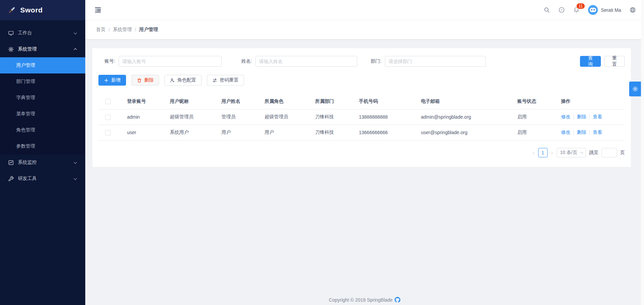  Describe the element at coordinates (229, 80) in the screenshot. I see `password-reset-button-label: 密码重置` at that location.